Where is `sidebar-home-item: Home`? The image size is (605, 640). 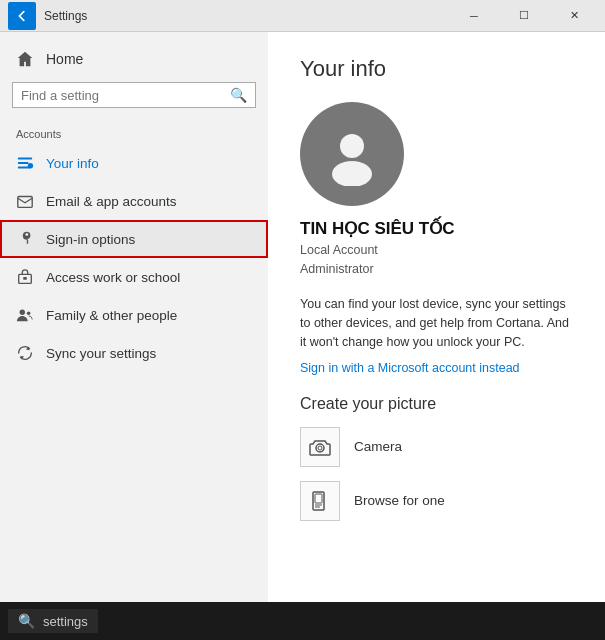 sidebar-home-item: Home is located at coordinates (134, 59).